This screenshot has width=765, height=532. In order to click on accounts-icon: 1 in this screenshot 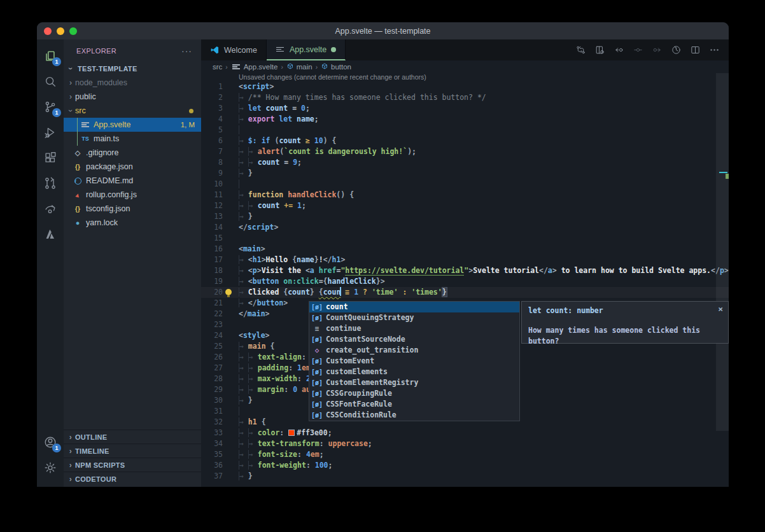, I will do `click(50, 442)`.